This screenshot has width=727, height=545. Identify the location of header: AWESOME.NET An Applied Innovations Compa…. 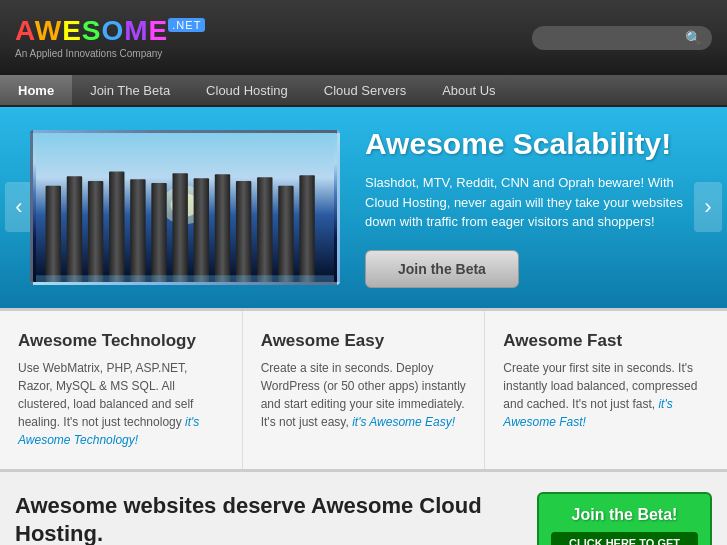
(364, 38).